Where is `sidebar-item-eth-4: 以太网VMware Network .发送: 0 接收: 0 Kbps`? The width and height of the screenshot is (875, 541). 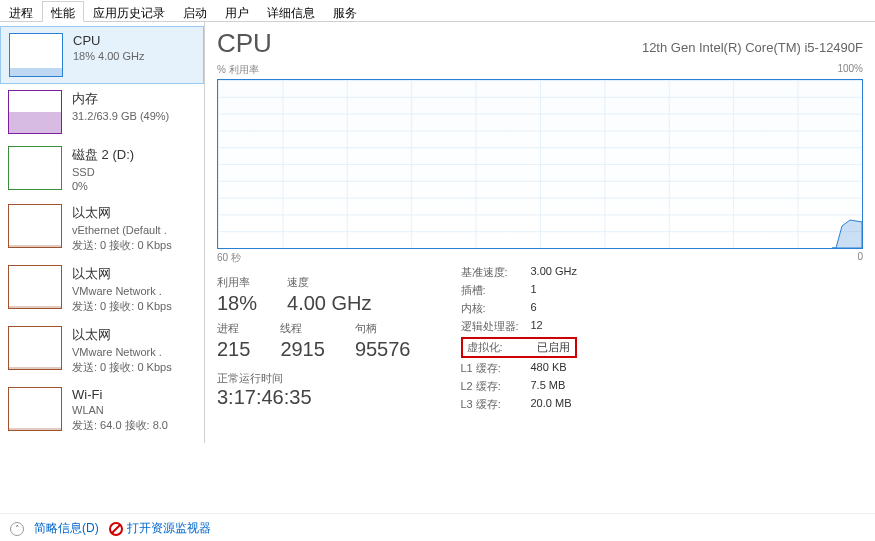
sidebar-item-eth-4: 以太网VMware Network .发送: 0 接收: 0 Kbps is located at coordinates (102, 290).